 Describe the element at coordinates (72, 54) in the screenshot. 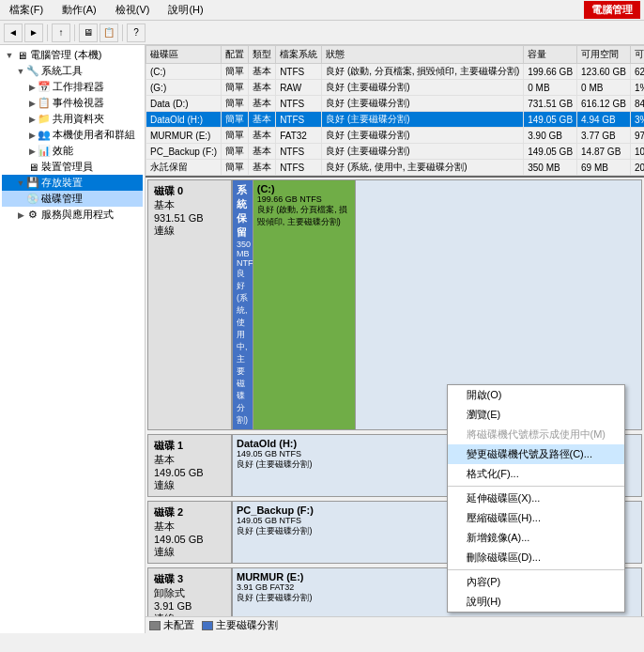

I see `tree-root: ▼ 🖥 電腦管理 (本機)` at that location.